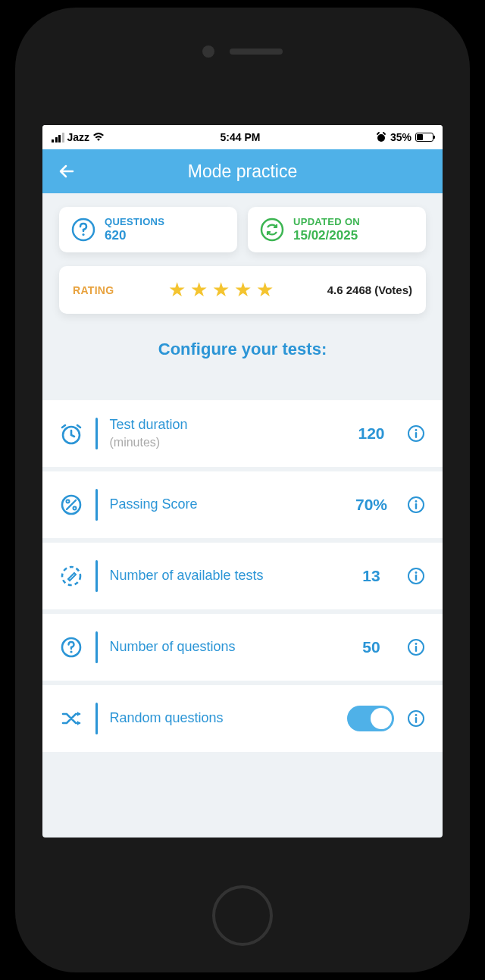 The width and height of the screenshot is (485, 980). Describe the element at coordinates (327, 236) in the screenshot. I see `updated-value: 15/02/2025` at that location.